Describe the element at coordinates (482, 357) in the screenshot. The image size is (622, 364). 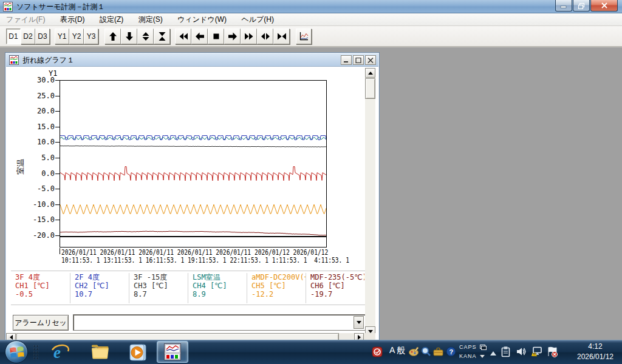
I see `kana-dropdown-icon` at that location.